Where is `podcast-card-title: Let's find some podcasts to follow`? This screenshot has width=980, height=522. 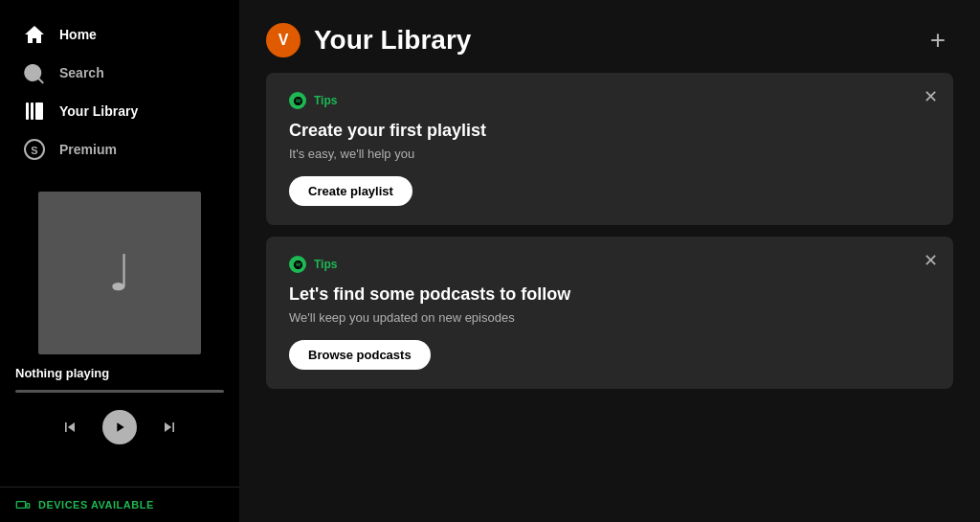 podcast-card-title: Let's find some podcasts to follow is located at coordinates (610, 295).